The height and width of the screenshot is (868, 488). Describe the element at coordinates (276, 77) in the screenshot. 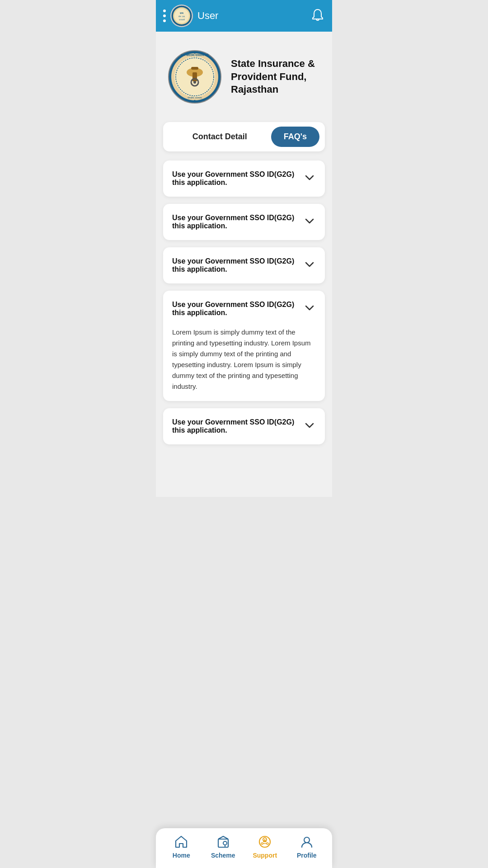

I see `org-title: State Insurance & Provident Fund, Rajast…` at that location.